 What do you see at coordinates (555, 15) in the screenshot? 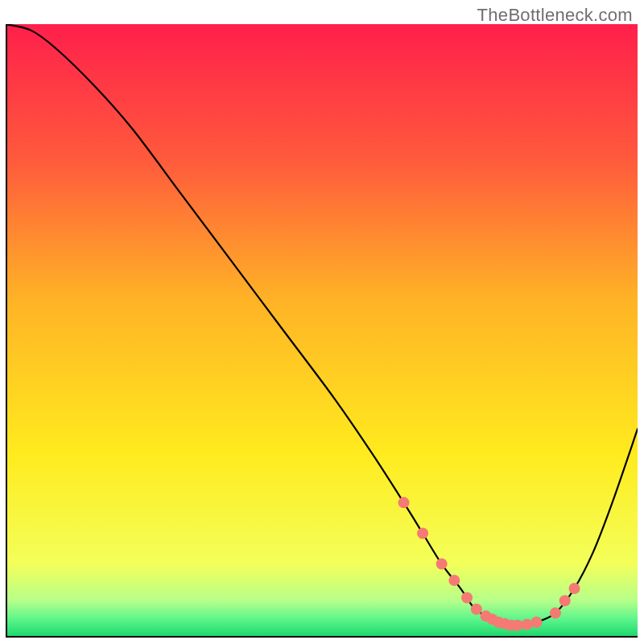
I see `watermark-text: TheBottleneck.com` at bounding box center [555, 15].